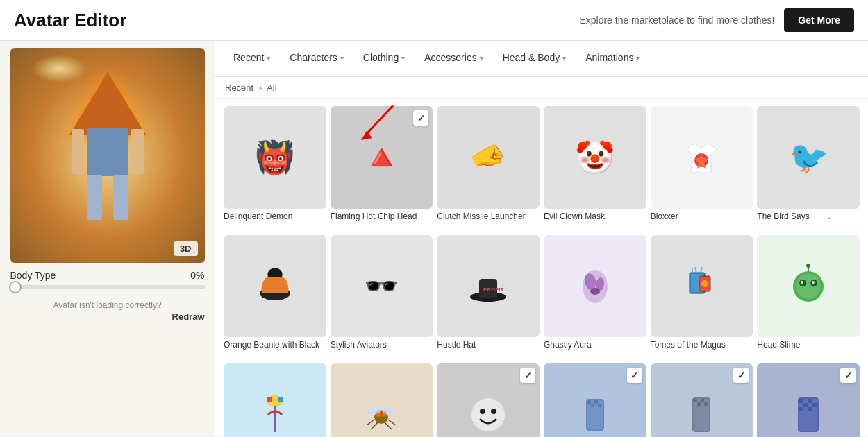 The width and height of the screenshot is (868, 437). Describe the element at coordinates (610, 58) in the screenshot. I see `tab-animations-label: Animations` at that location.